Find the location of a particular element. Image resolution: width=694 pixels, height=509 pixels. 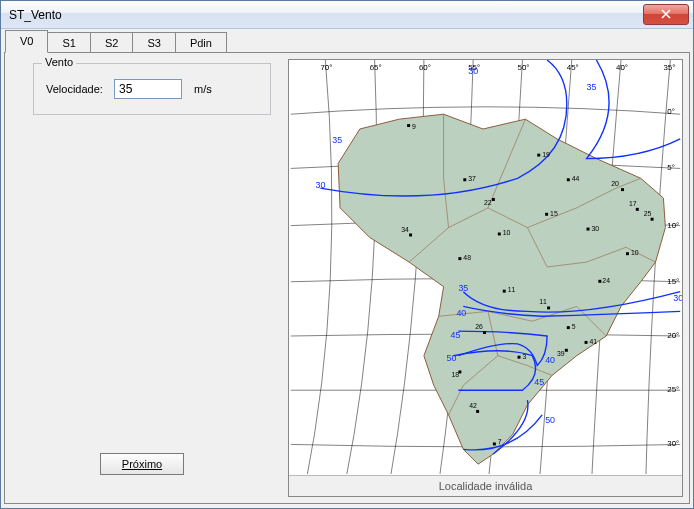

svg-text: 19 is located at coordinates (546, 154).